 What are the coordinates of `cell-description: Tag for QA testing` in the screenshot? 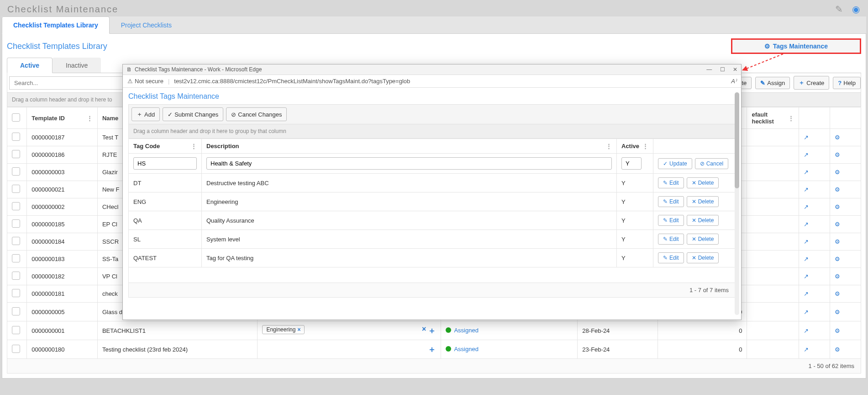 It's located at (409, 258).